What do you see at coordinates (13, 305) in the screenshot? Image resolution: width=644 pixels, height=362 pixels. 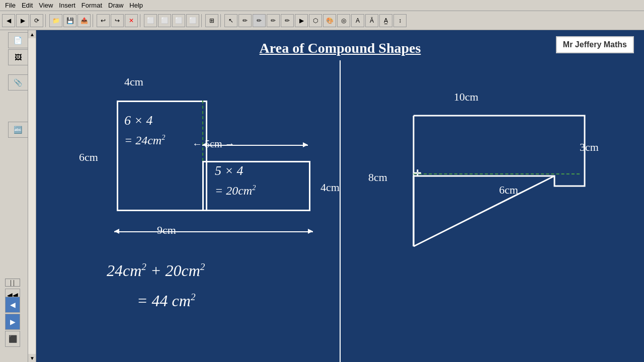 I see `sidebar-back: ◀` at bounding box center [13, 305].